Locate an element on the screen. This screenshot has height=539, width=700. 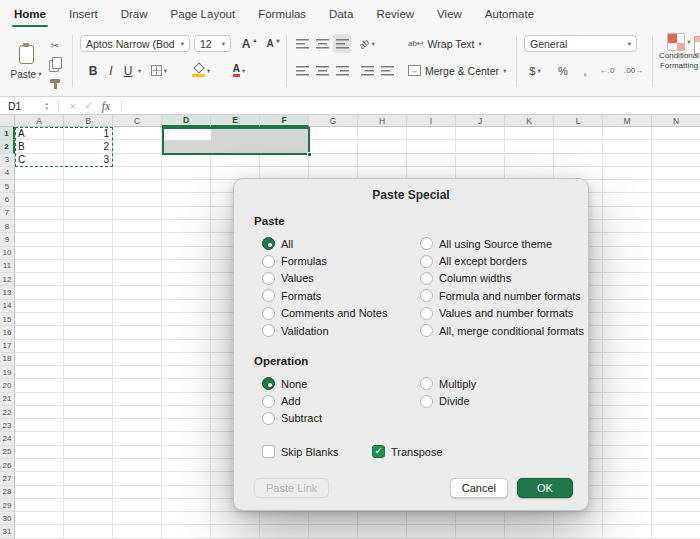
cell-L1 is located at coordinates (578, 134).